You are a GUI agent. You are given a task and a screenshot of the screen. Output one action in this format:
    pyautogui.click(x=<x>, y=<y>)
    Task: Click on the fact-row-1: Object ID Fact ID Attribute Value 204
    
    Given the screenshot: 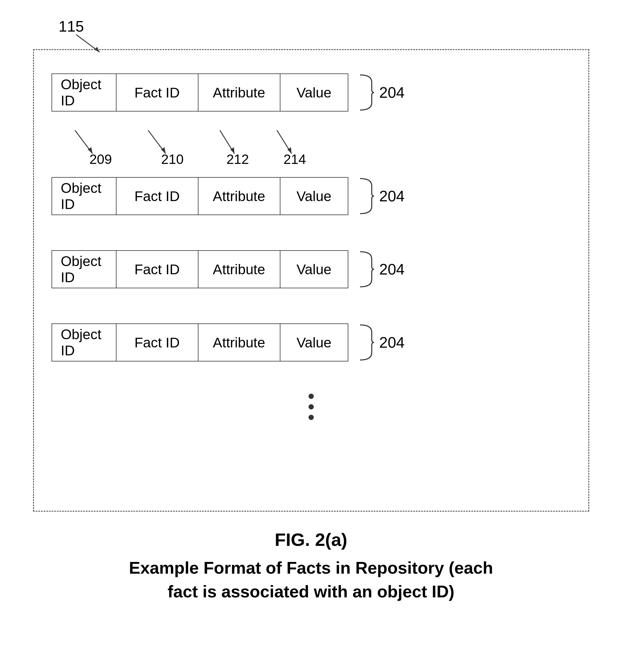 What is the action you would take?
    pyautogui.click(x=311, y=92)
    